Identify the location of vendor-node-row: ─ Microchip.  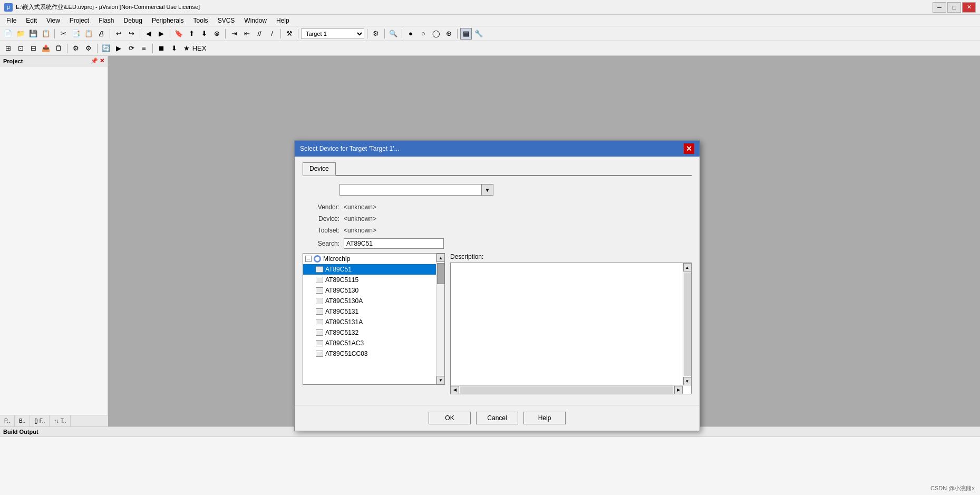
(374, 259).